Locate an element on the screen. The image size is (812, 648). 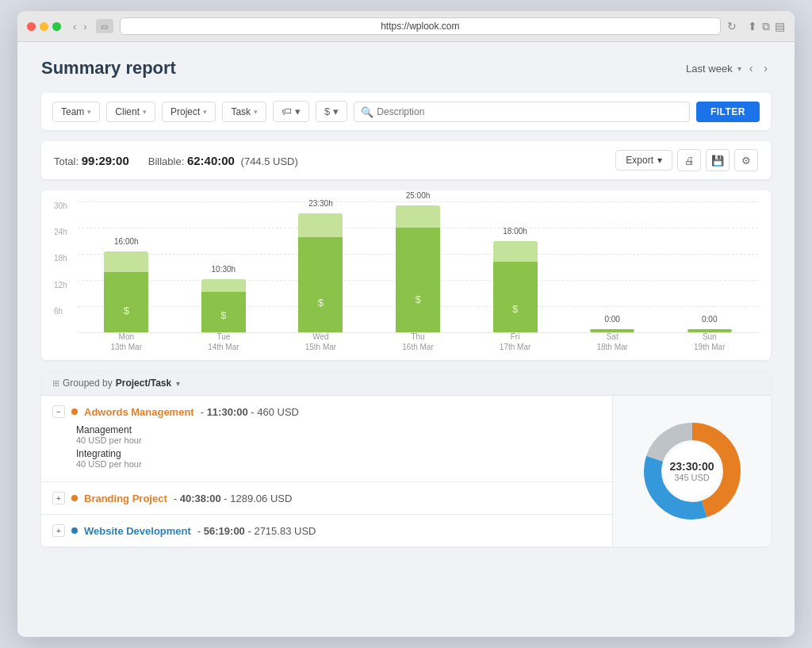
reload-icon: ↻ is located at coordinates (732, 26).